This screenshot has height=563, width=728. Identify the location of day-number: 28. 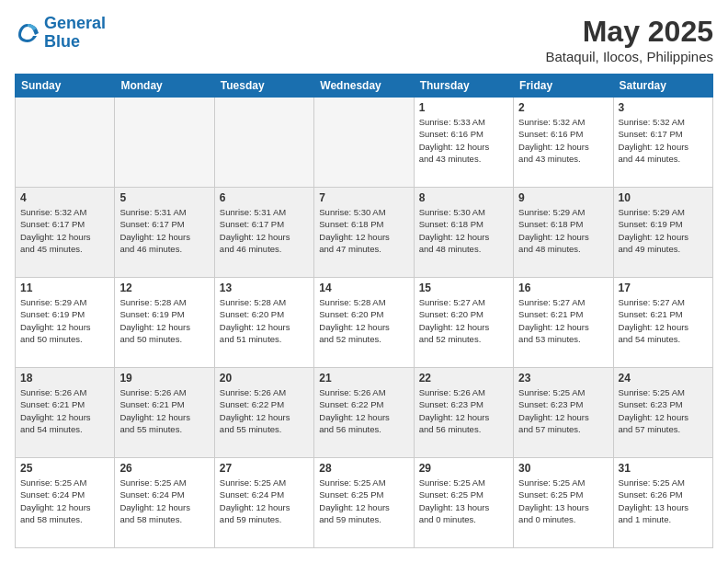
(364, 468).